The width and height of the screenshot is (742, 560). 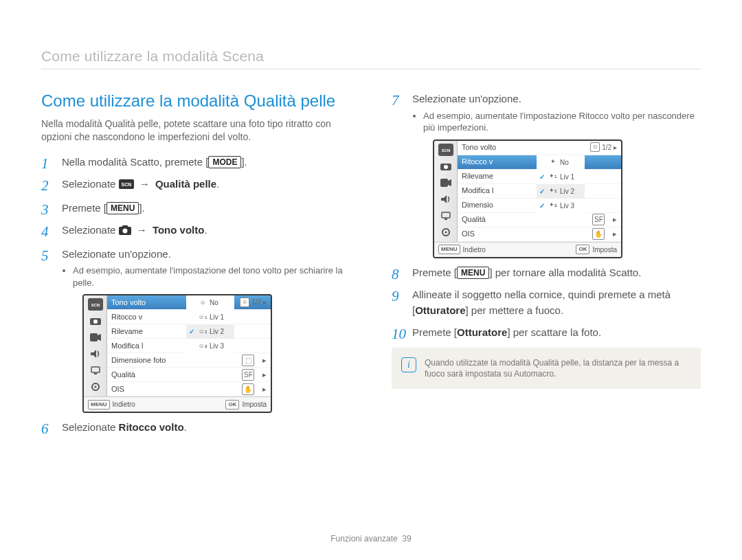 What do you see at coordinates (196, 186) in the screenshot?
I see `step-2: 2 Selezionate SCN → Qualità pelle.` at bounding box center [196, 186].